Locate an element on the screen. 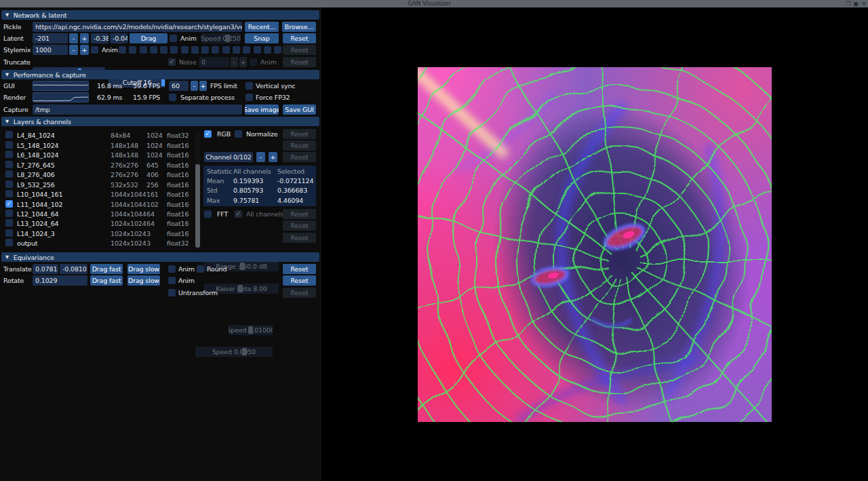 This screenshot has width=868, height=481. capture-path-input: /tmp is located at coordinates (137, 110).